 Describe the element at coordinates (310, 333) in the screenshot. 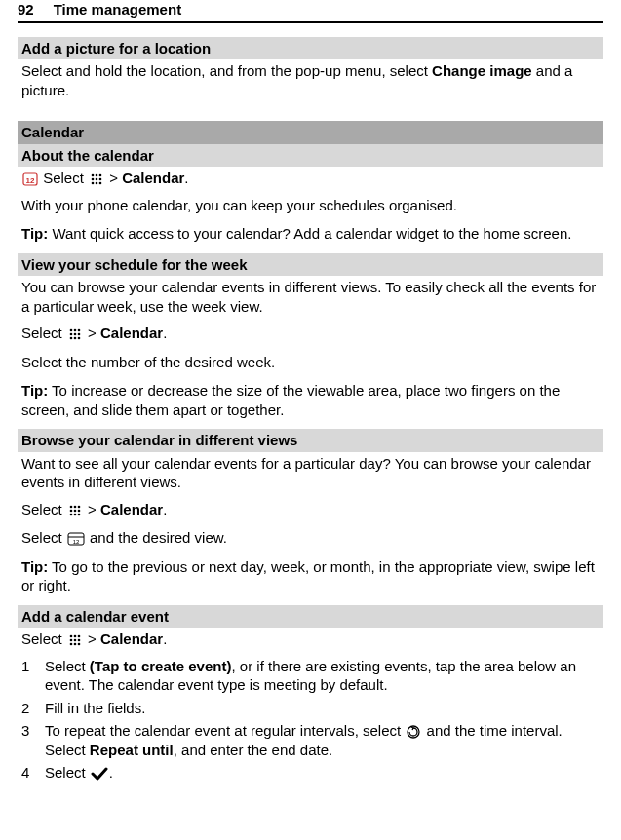

I see `para-view-schedule-select: Select > Calendar.` at that location.